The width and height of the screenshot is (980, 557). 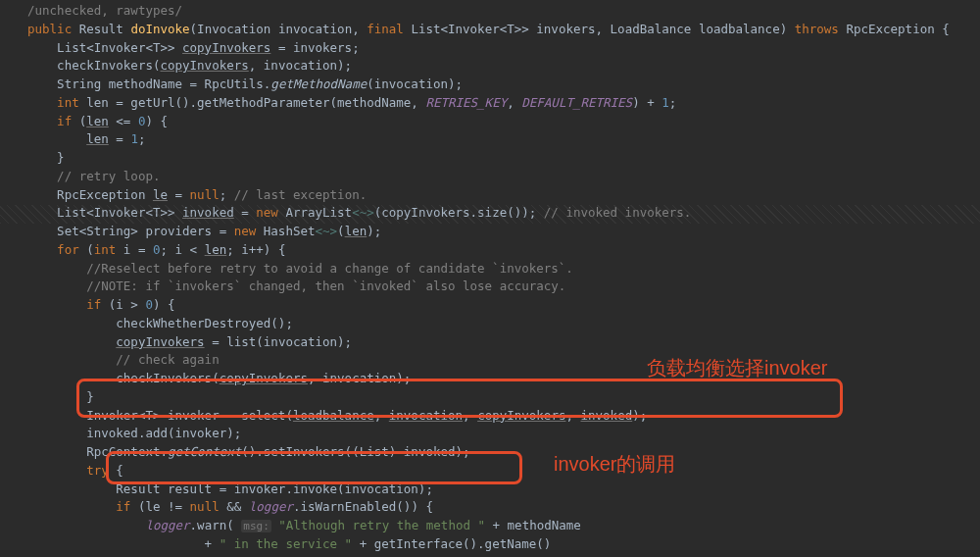 I want to click on code-line: //NOTE: if `invokers` changed, then `inv…, so click(x=504, y=286).